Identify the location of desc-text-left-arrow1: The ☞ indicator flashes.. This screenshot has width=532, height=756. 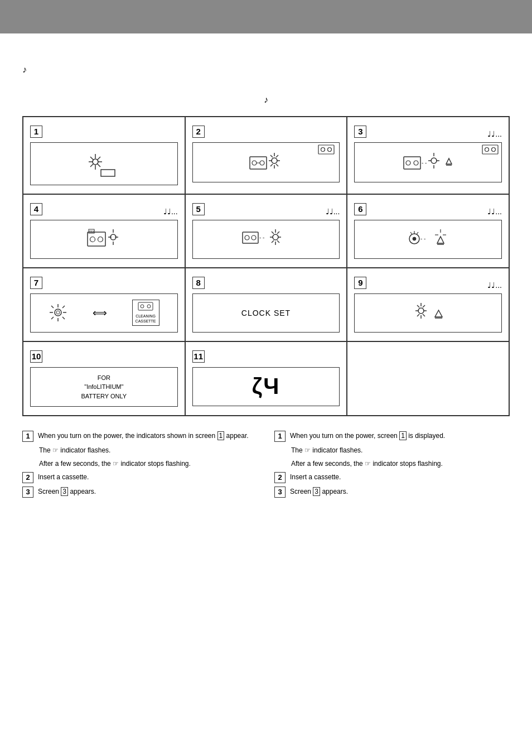
(148, 450).